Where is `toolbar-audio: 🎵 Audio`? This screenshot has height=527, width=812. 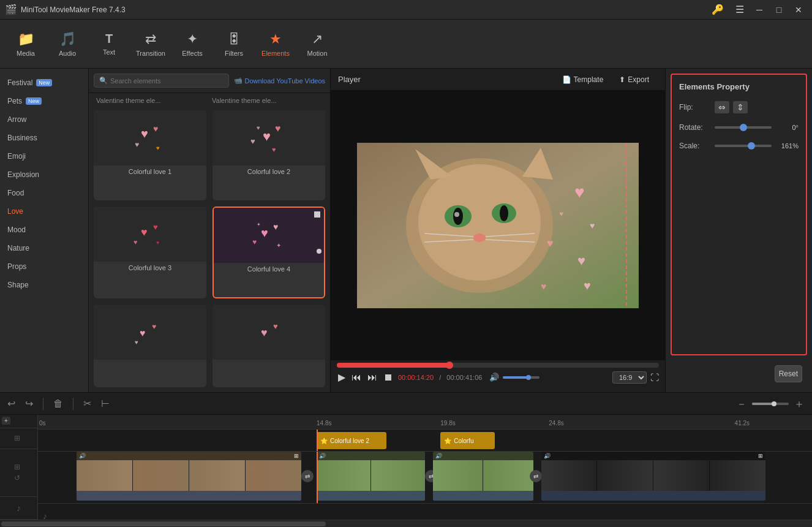 toolbar-audio: 🎵 Audio is located at coordinates (67, 44).